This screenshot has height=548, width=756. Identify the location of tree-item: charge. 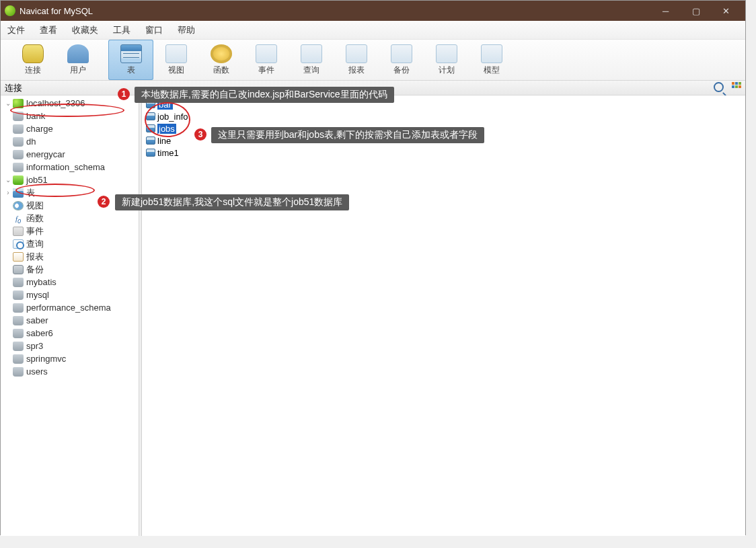
(70, 129).